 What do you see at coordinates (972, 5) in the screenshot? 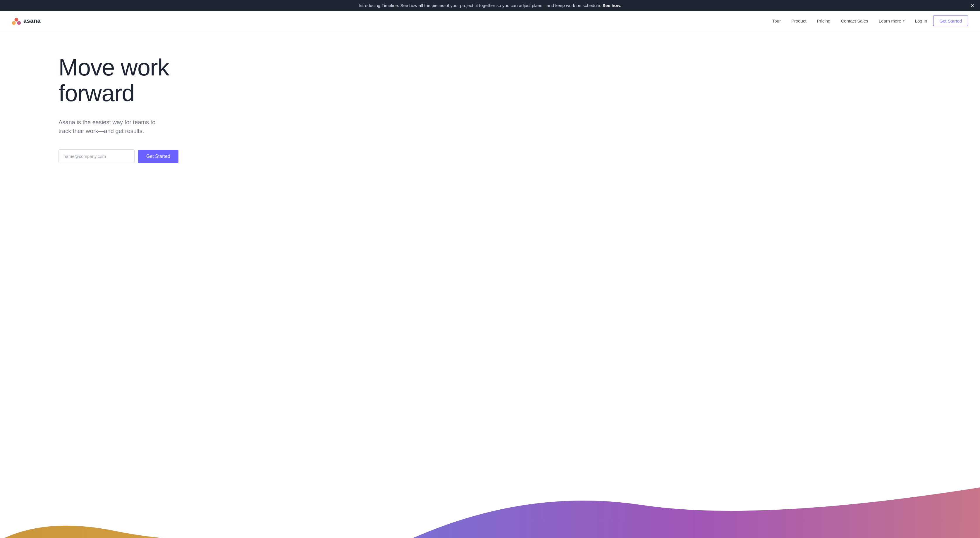
I see `announcement-close-button: ×` at bounding box center [972, 5].